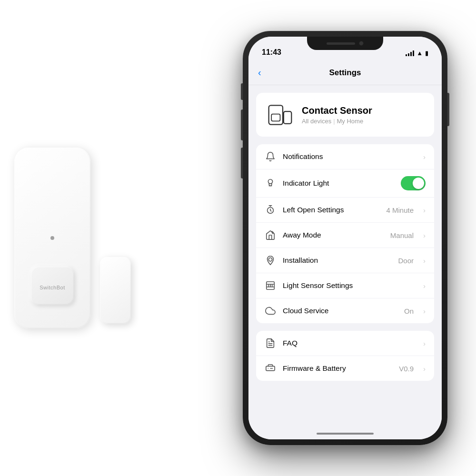 The width and height of the screenshot is (476, 476). Describe the element at coordinates (425, 210) in the screenshot. I see `left-open-chevron: ›` at that location.